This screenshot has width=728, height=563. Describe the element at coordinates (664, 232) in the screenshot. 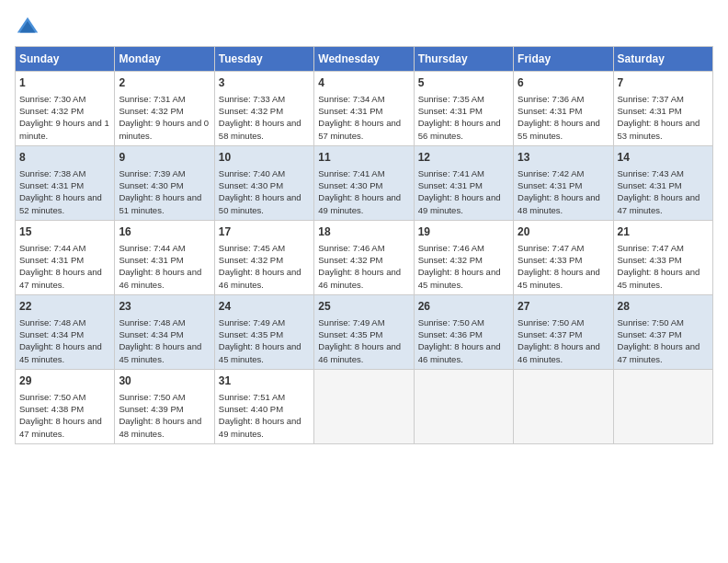

I see `day-number: 21` at that location.